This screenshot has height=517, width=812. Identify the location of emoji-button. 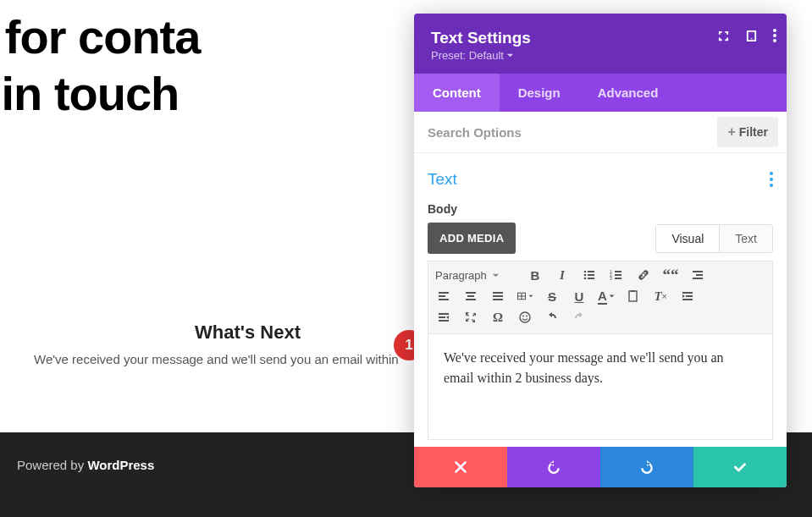
(525, 317).